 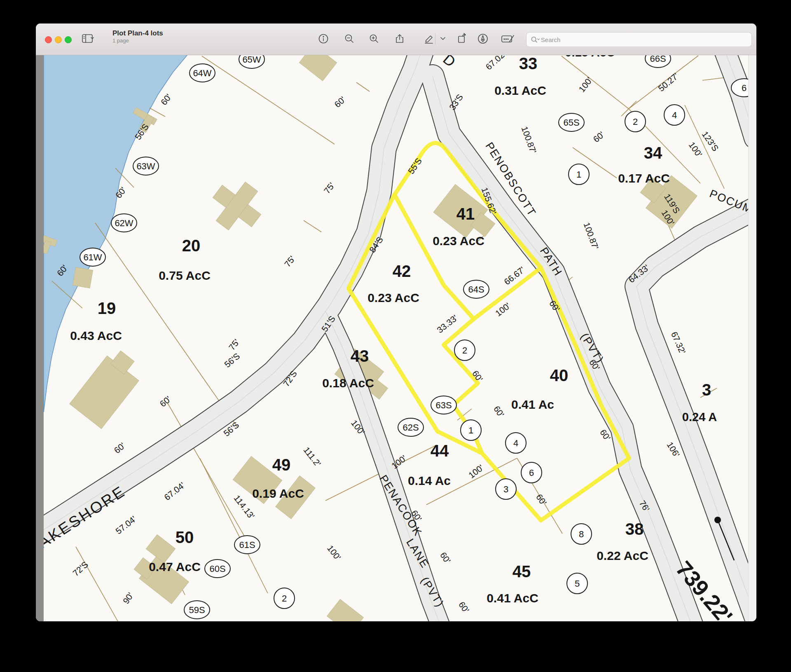 I want to click on fill-sign-button, so click(x=508, y=39).